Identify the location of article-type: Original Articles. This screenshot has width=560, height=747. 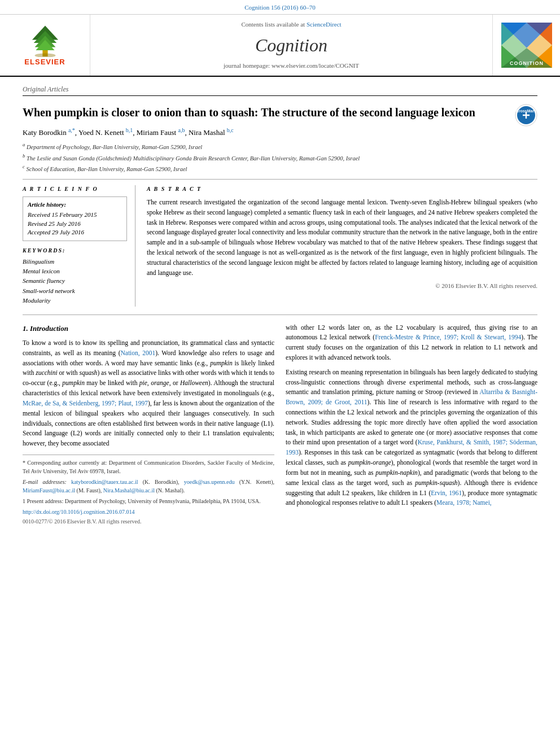
(280, 90).